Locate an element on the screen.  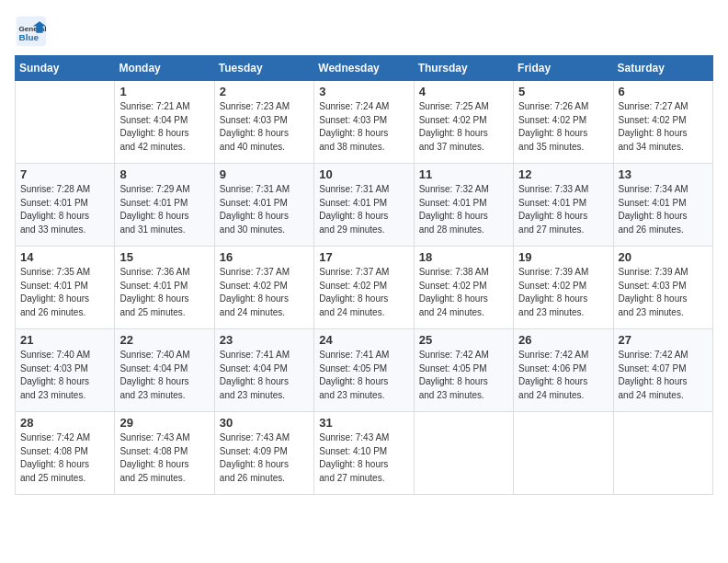
day-info: Sunrise: 7:38 AM Sunset: 4:02 PM Dayligh… is located at coordinates (463, 293).